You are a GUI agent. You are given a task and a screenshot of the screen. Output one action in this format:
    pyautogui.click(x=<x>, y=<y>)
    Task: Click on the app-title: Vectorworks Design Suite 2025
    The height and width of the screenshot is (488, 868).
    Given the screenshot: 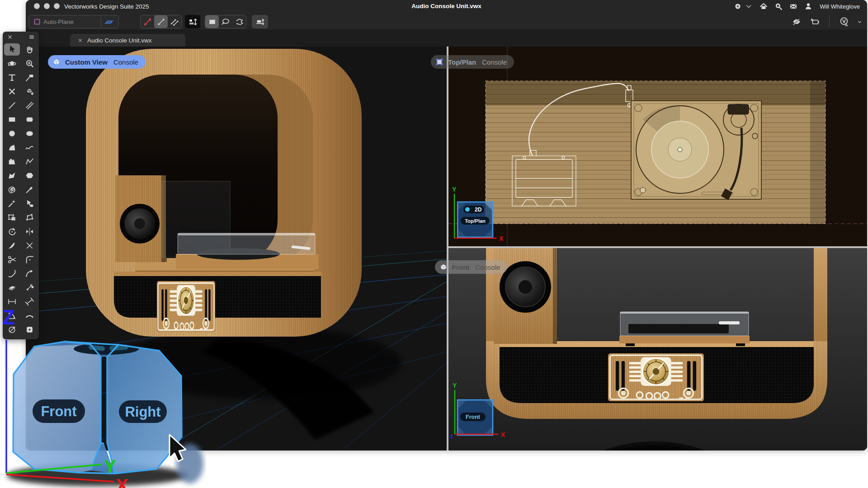 What is the action you would take?
    pyautogui.click(x=107, y=6)
    